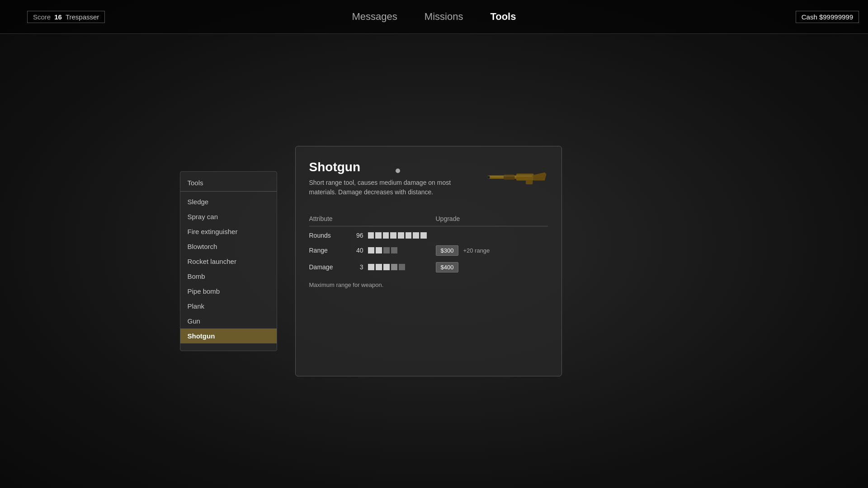 The image size is (868, 488). Describe the element at coordinates (229, 277) in the screenshot. I see `tool-bomb: Bomb` at that location.